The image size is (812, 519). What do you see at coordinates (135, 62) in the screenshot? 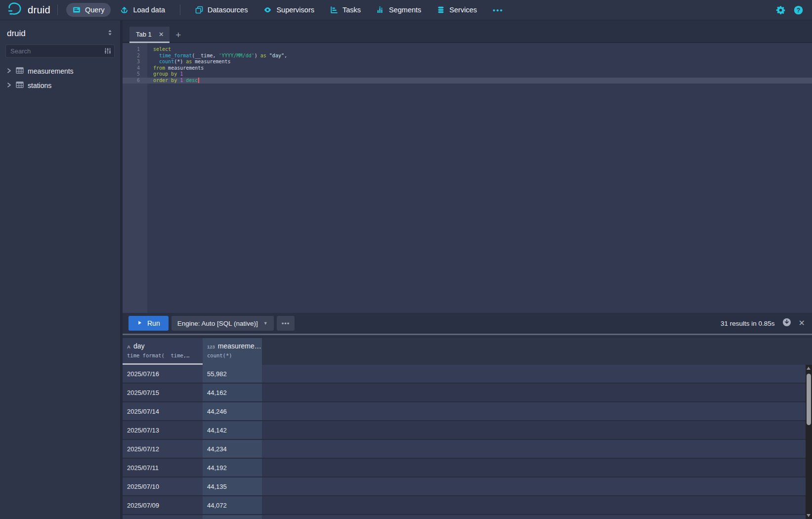
I see `line-number: 3` at bounding box center [135, 62].